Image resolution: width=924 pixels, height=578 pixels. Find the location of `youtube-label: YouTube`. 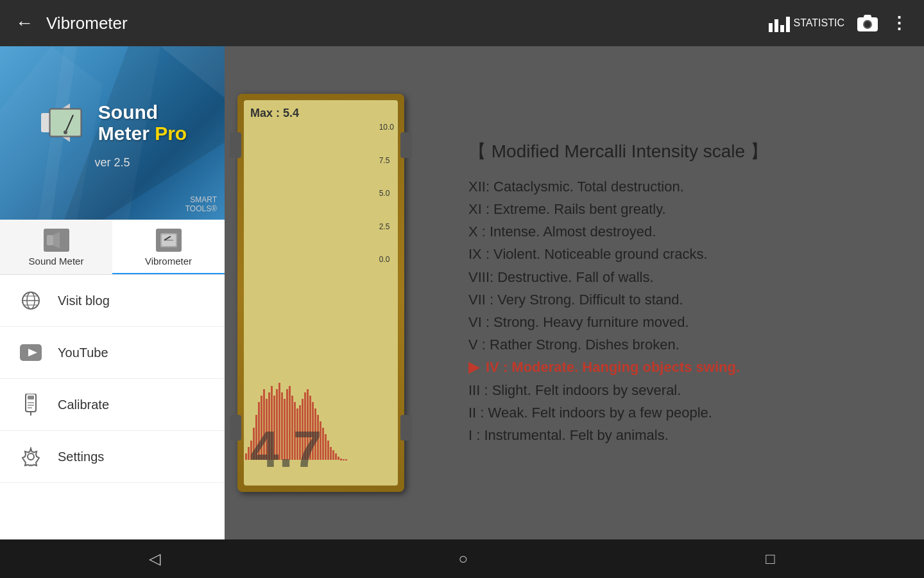

youtube-label: YouTube is located at coordinates (83, 353).